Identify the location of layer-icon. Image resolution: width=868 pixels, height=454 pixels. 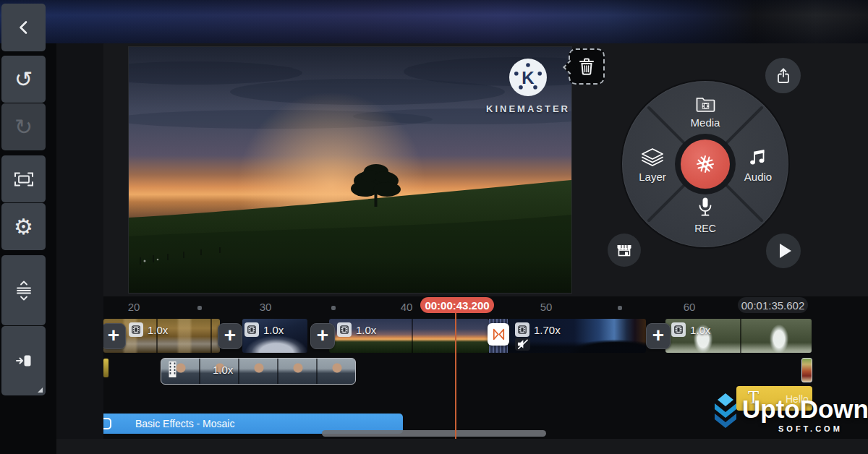
(652, 158).